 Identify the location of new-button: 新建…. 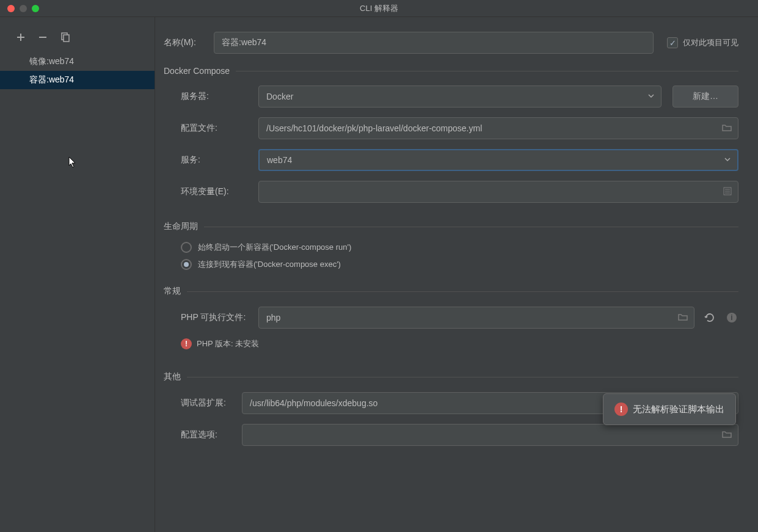
(705, 97).